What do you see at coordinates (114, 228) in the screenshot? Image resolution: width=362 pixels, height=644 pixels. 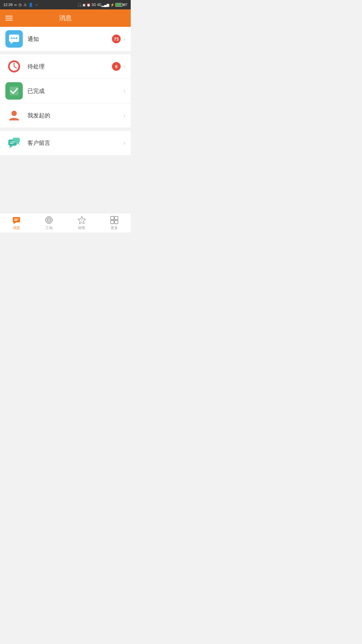 I see `nav-more-label: 更多` at bounding box center [114, 228].